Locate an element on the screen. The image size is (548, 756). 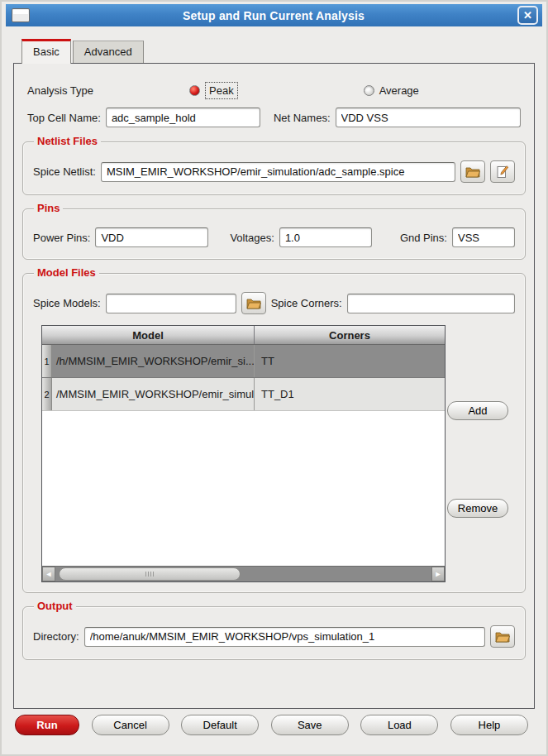
default-button: Default is located at coordinates (220, 725).